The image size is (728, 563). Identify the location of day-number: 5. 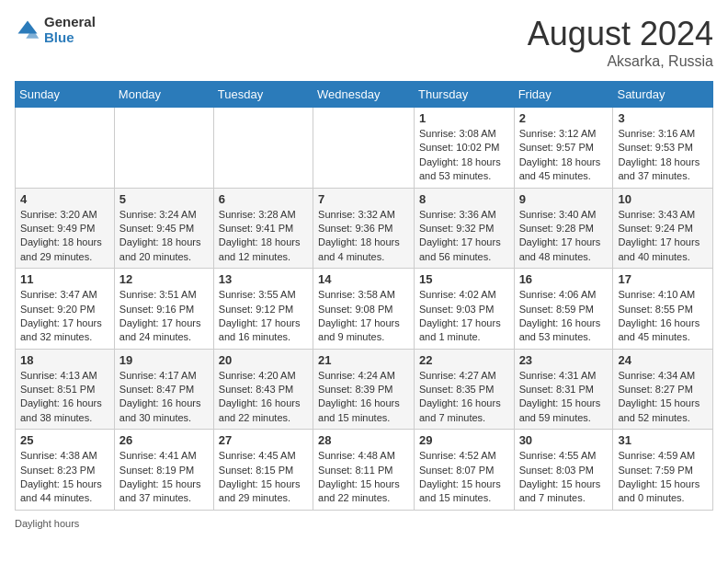
(164, 199).